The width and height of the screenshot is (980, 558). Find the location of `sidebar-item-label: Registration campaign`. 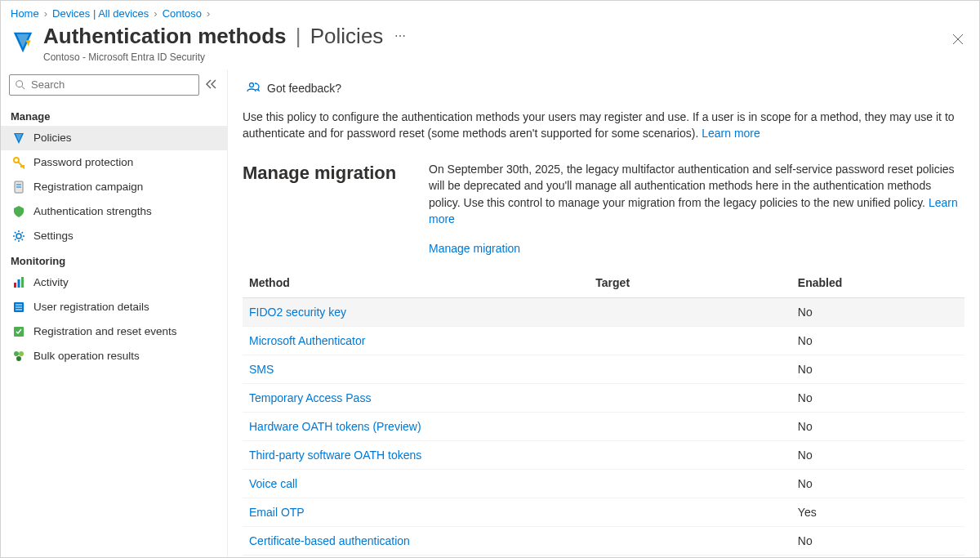

sidebar-item-label: Registration campaign is located at coordinates (88, 186).